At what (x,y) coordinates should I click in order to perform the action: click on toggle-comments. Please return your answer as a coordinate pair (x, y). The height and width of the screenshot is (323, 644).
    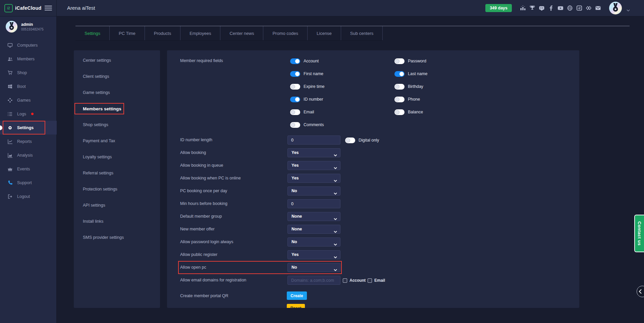
    Looking at the image, I should click on (295, 125).